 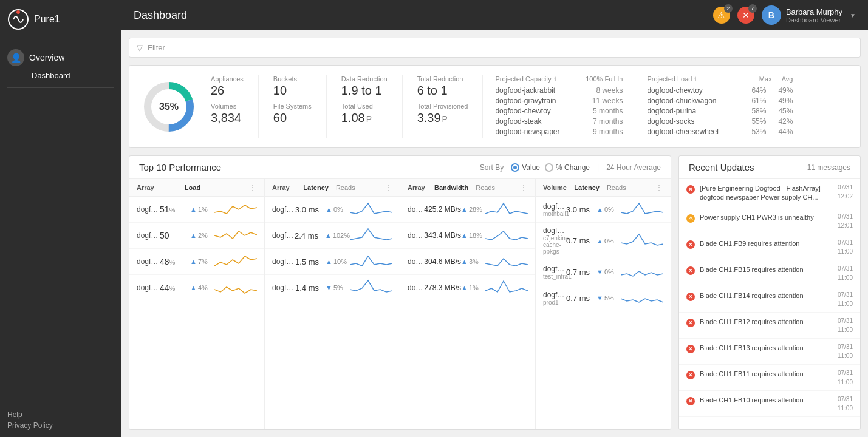 What do you see at coordinates (720, 107) in the screenshot?
I see `projected-load-section: Projected Load ℹ Max Avg dogfood-chewtoy…` at bounding box center [720, 107].